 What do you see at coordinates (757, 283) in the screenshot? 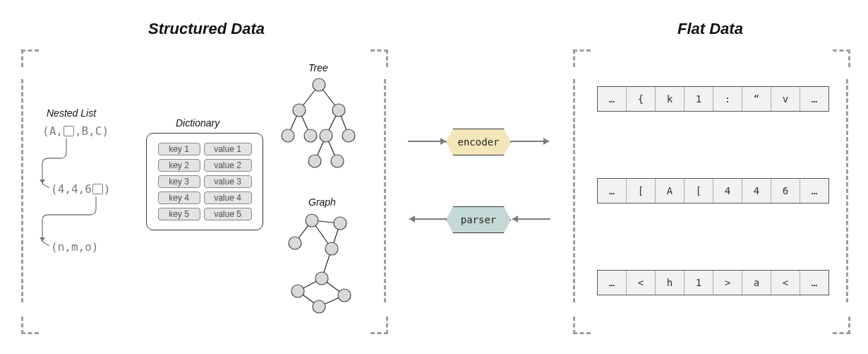
I see `token-cell: a` at bounding box center [757, 283].